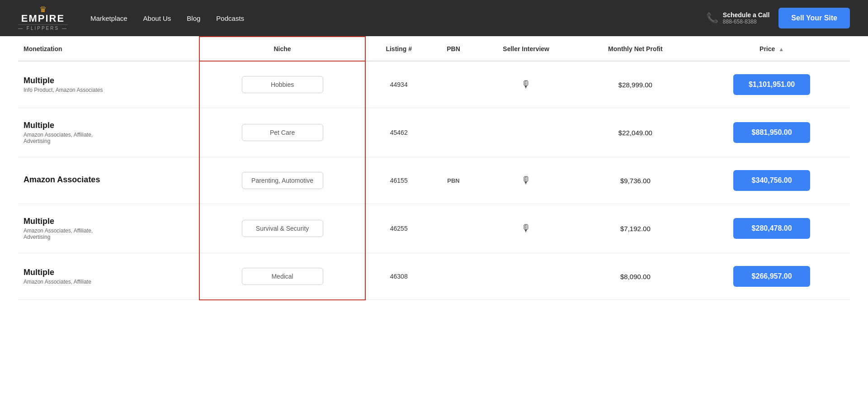  What do you see at coordinates (772, 228) in the screenshot?
I see `price-button: $280,478.00` at bounding box center [772, 228].